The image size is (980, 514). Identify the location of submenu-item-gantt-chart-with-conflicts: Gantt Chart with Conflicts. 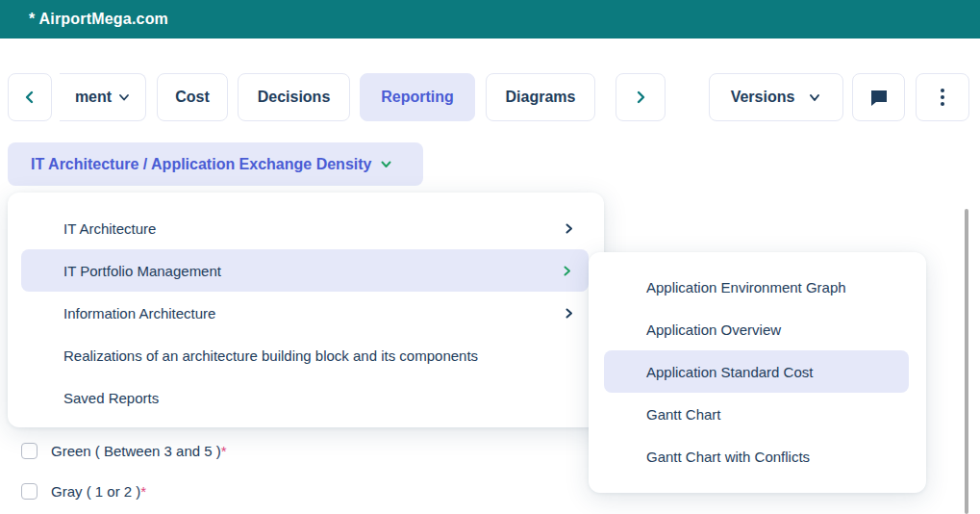
(758, 456).